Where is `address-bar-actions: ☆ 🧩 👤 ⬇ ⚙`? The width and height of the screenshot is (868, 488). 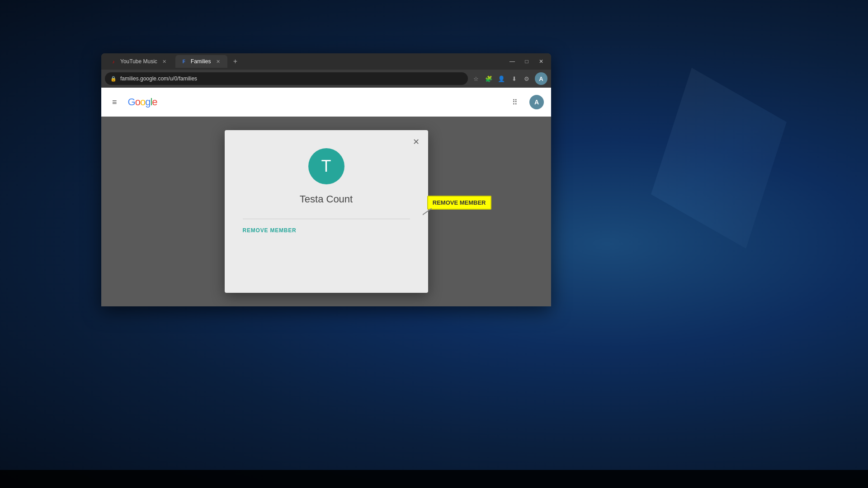 address-bar-actions: ☆ 🧩 👤 ⬇ ⚙ is located at coordinates (501, 79).